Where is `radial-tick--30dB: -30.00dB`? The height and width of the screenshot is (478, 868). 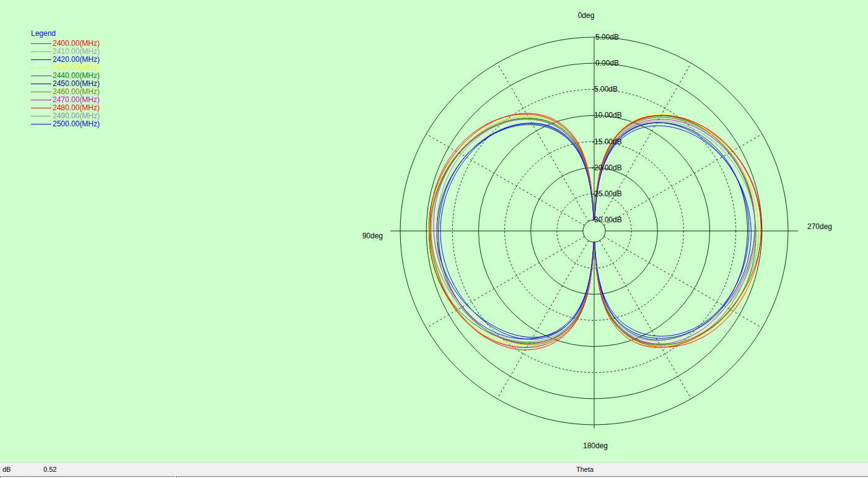 radial-tick--30dB: -30.00dB is located at coordinates (607, 220).